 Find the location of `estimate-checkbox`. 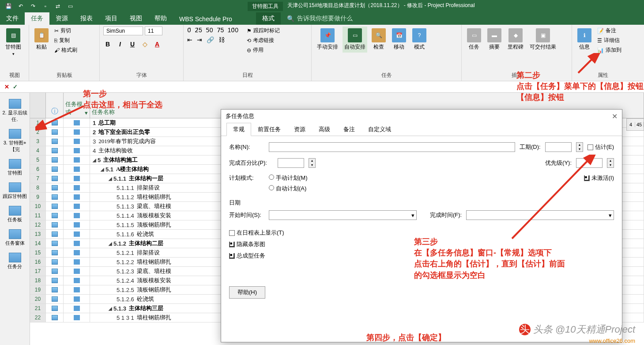

estimate-checkbox is located at coordinates (591, 148).